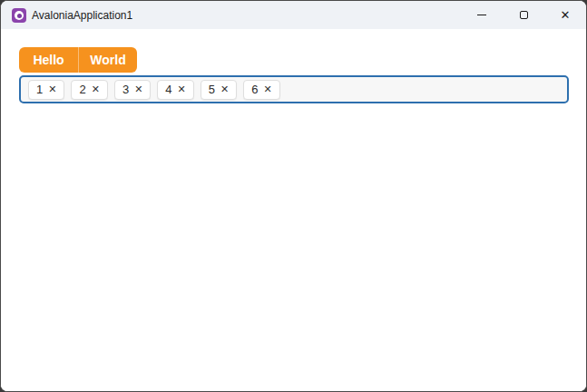  I want to click on chip-5-remove-icon: ✕, so click(225, 89).